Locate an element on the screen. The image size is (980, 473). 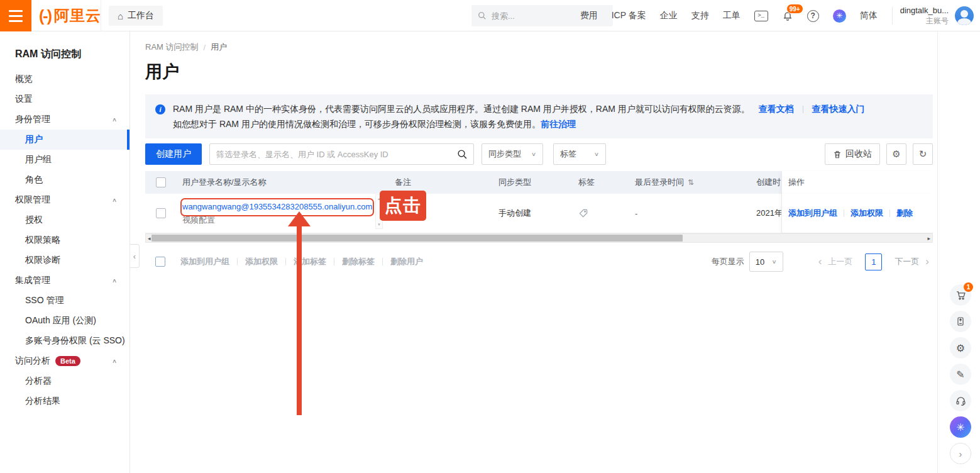
next-page-button: 下一页 is located at coordinates (906, 262).